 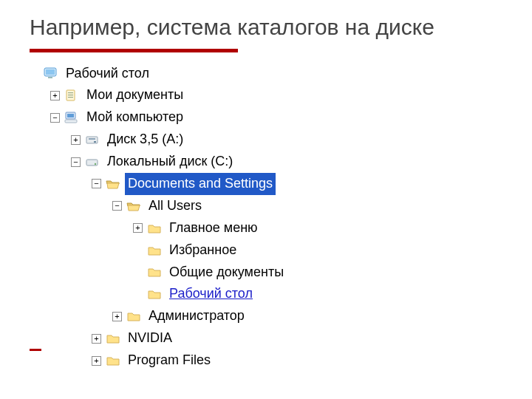 What do you see at coordinates (266, 250) in the screenshot?
I see `tree-row-favorites: Избранное` at bounding box center [266, 250].